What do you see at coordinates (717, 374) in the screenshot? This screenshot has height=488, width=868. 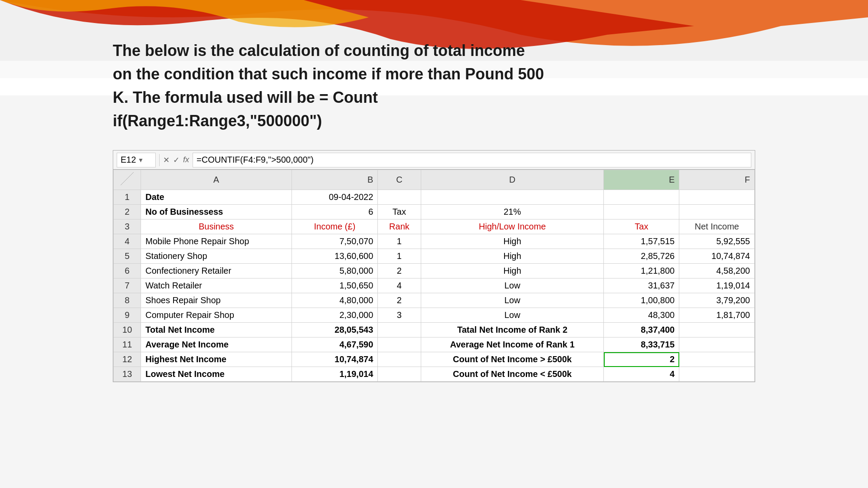 I see `cell-f13` at bounding box center [717, 374].